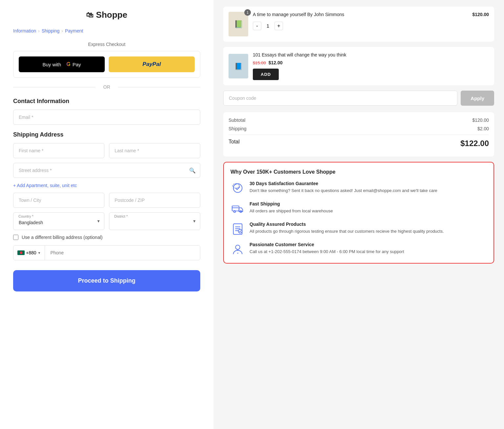 The width and height of the screenshot is (504, 429). Describe the element at coordinates (347, 228) in the screenshot. I see `trust-quality-text: Quality Assured Products All products go…` at that location.